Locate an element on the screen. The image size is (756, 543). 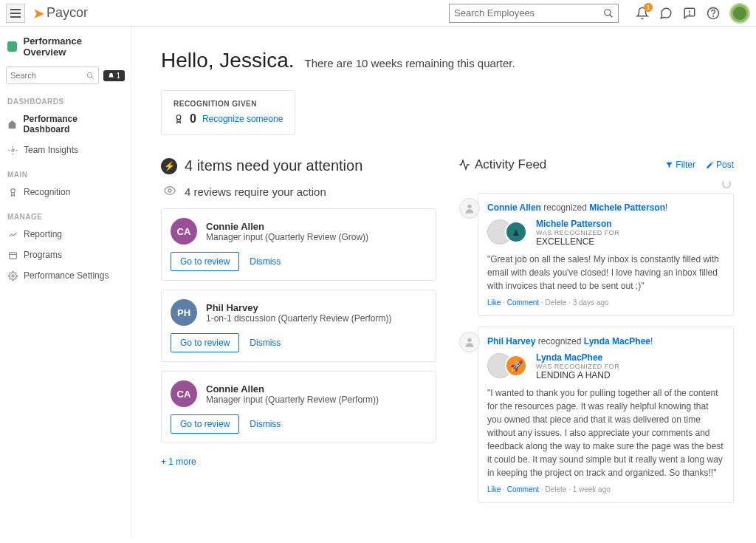
insights-icon is located at coordinates (13, 150).